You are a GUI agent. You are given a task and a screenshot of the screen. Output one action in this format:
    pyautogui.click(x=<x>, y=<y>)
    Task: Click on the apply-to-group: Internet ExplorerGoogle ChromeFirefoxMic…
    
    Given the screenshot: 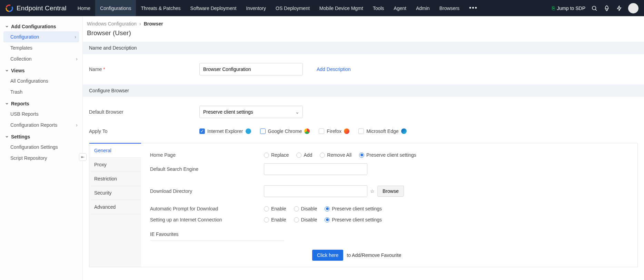 What is the action you would take?
    pyautogui.click(x=303, y=131)
    